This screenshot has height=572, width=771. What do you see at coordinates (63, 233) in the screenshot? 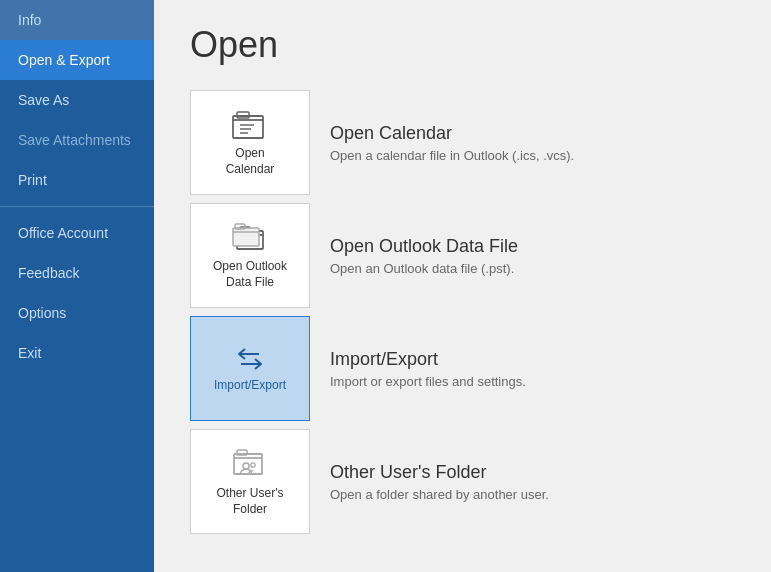
I see `sidebar-item-label: Office Account` at bounding box center [63, 233].